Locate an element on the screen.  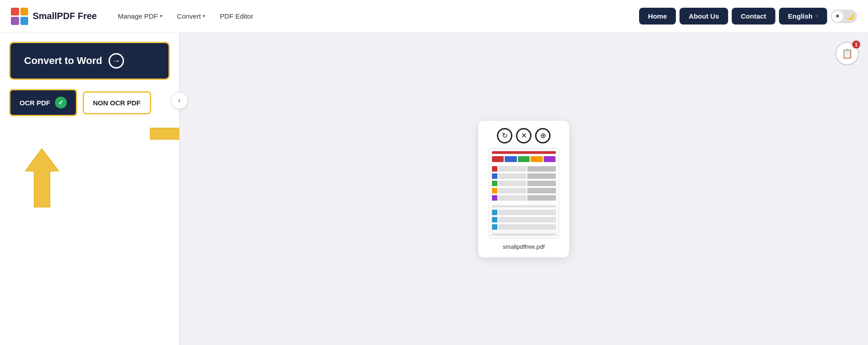
pdf-refresh-button: ↻ is located at coordinates (505, 136).